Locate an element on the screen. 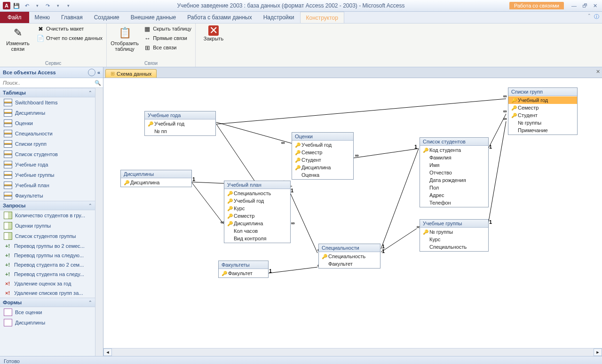 Image resolution: width=602 pixels, height=364 pixels. table-header: Учебный план is located at coordinates (257, 185).